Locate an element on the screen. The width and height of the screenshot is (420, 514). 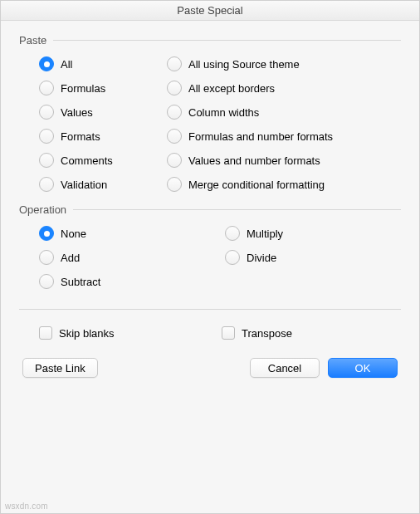
paste-comments-label: Comments is located at coordinates (86, 161).